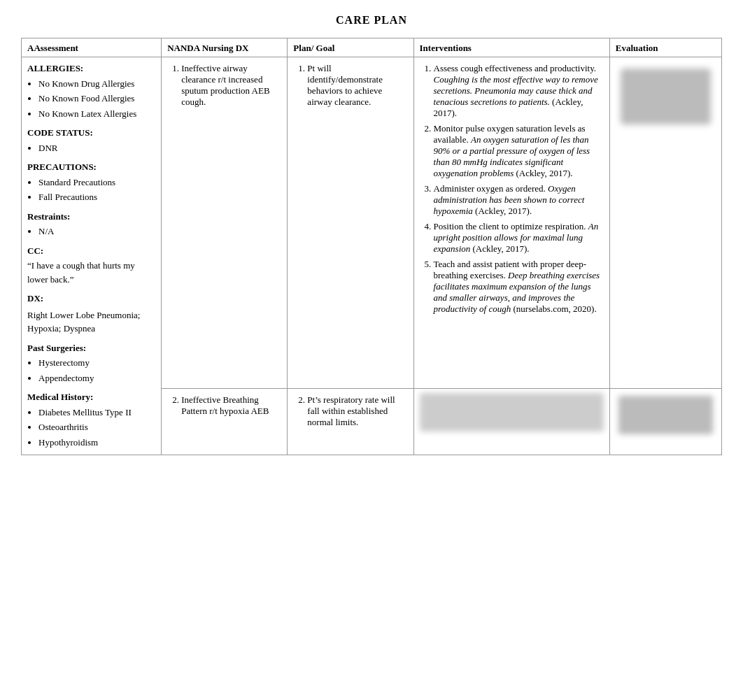 This screenshot has width=743, height=700. Describe the element at coordinates (225, 223) in the screenshot. I see `nanda-cell-1: Ineffective airway clearance r/t increas…` at that location.